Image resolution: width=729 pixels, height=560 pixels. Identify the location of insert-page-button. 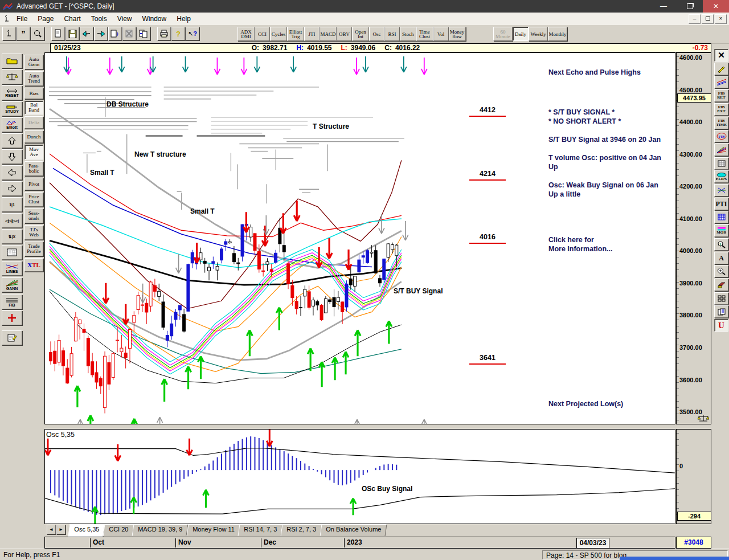
(144, 34).